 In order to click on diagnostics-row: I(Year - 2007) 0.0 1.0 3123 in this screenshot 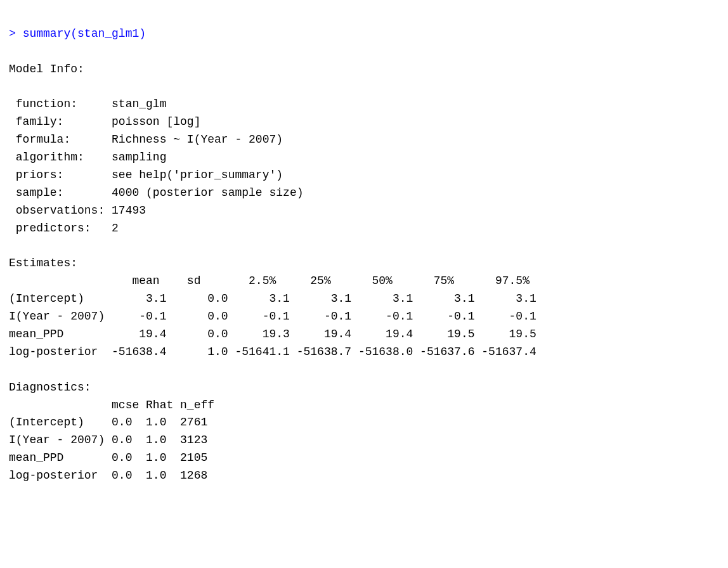, I will do `click(108, 440)`.